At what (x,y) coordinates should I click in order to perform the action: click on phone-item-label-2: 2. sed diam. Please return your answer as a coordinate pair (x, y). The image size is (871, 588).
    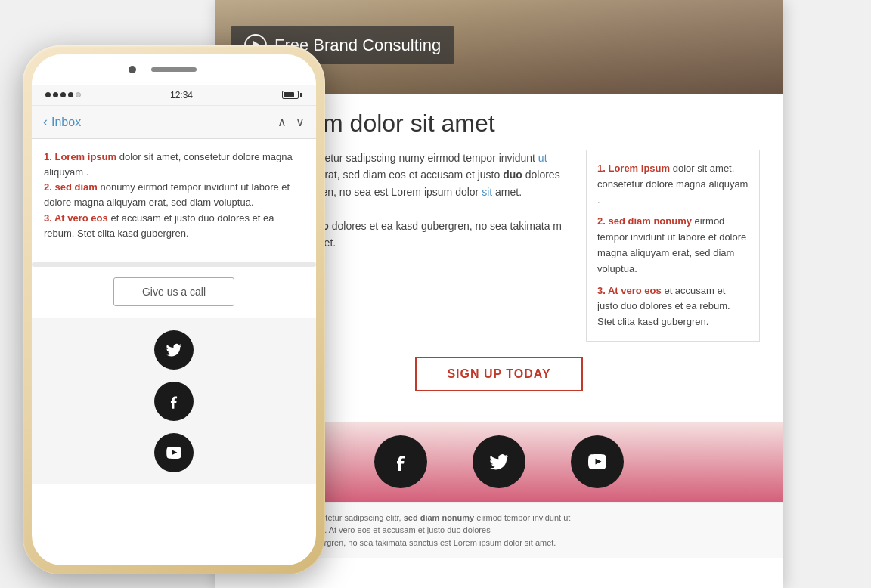
    Looking at the image, I should click on (71, 187).